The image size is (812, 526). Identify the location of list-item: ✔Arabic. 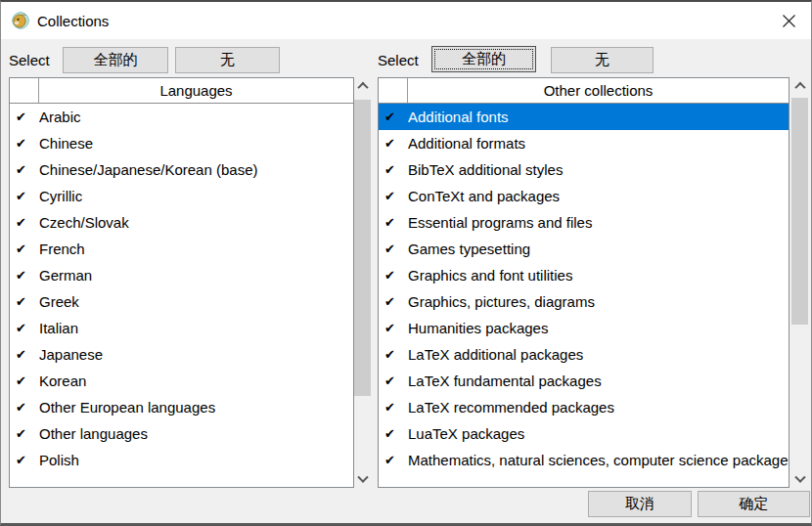
(182, 117).